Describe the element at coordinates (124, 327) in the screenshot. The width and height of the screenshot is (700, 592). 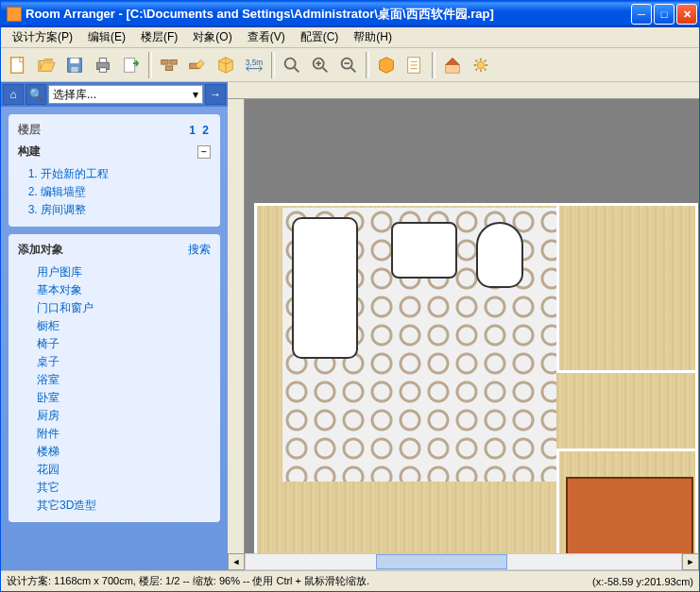
I see `category-item-3: 橱柜` at that location.